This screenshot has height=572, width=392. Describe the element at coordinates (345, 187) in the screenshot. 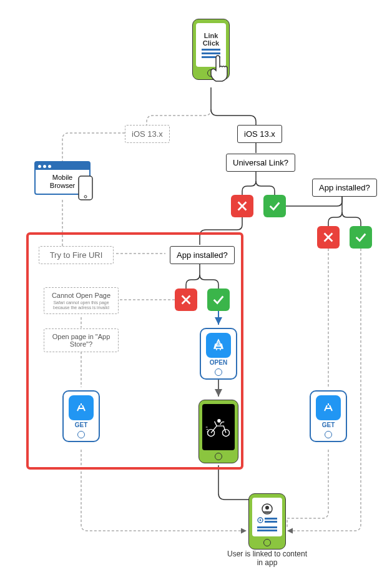

I see `node-app-installed-right: App installed?` at that location.